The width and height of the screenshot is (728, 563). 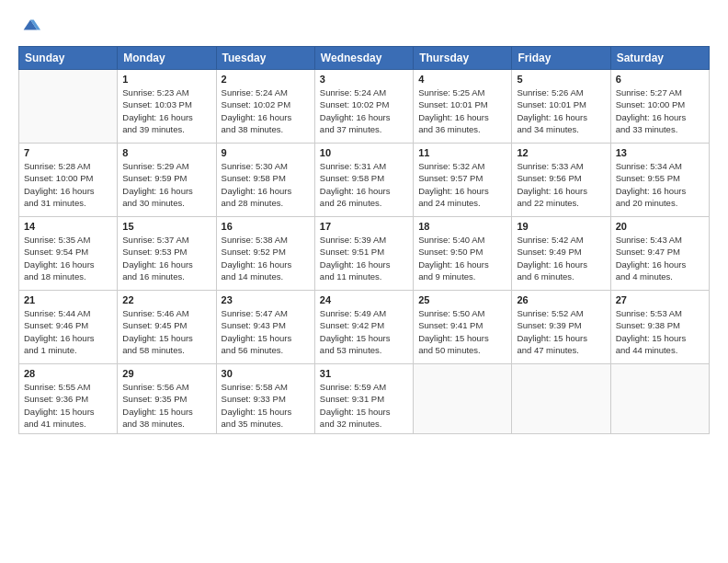 What do you see at coordinates (68, 300) in the screenshot?
I see `day-number: 21` at bounding box center [68, 300].